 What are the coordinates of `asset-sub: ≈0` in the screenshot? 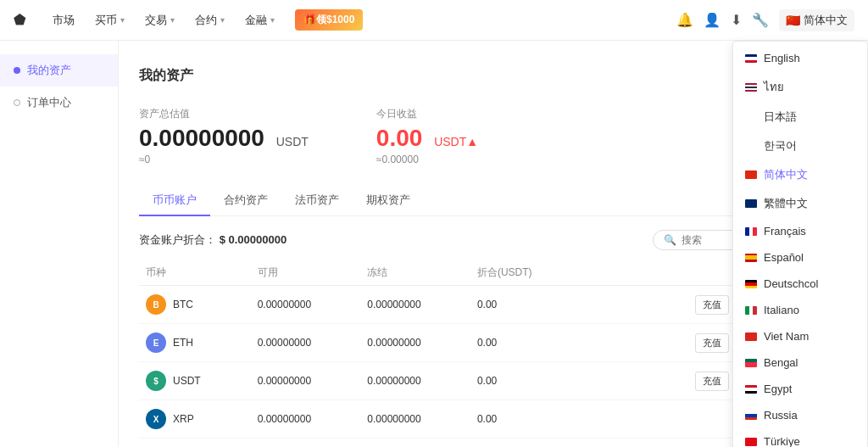 It's located at (224, 159).